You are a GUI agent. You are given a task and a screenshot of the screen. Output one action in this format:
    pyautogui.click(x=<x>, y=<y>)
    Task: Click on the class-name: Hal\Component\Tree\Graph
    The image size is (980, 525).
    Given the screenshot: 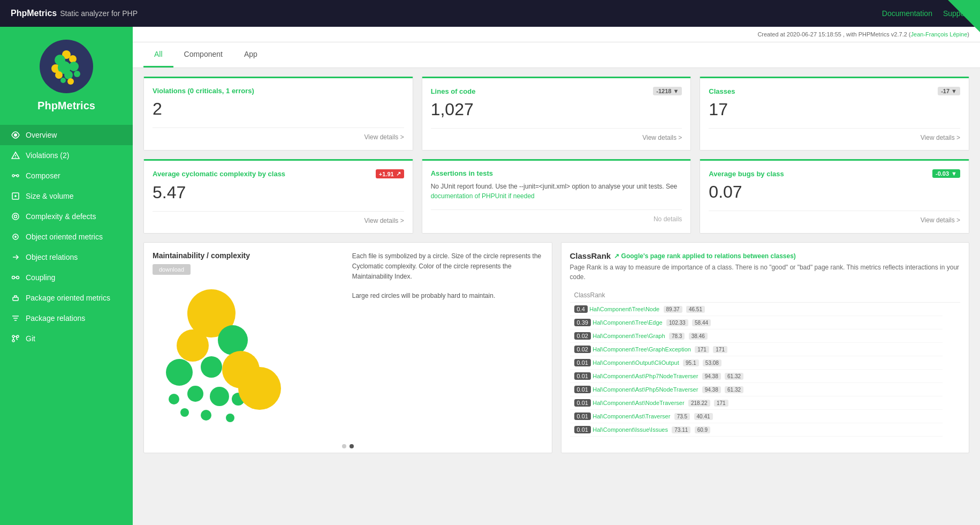 What is the action you would take?
    pyautogui.click(x=628, y=336)
    